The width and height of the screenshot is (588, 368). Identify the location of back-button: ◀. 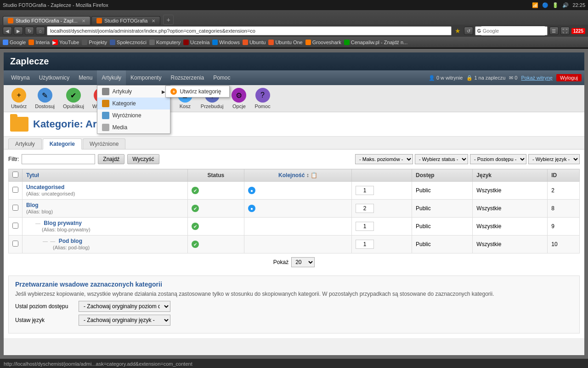
(7, 31).